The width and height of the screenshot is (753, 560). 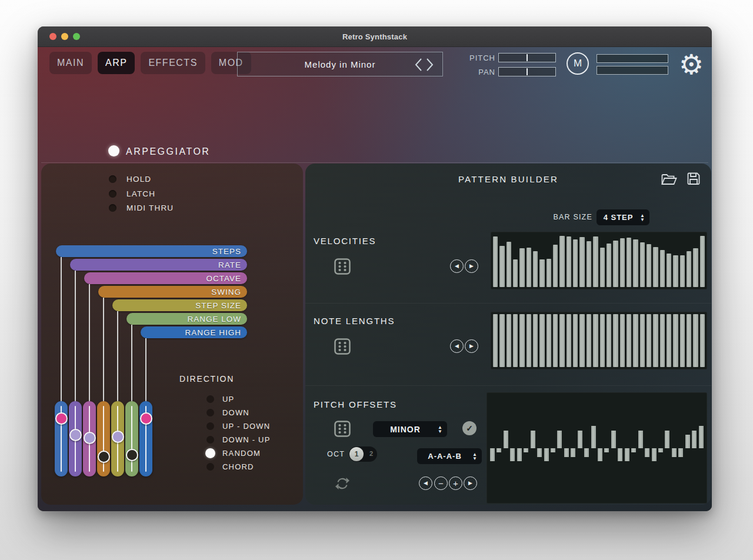 What do you see at coordinates (410, 429) in the screenshot?
I see `scale-dropdown: MINOR ▲▼` at bounding box center [410, 429].